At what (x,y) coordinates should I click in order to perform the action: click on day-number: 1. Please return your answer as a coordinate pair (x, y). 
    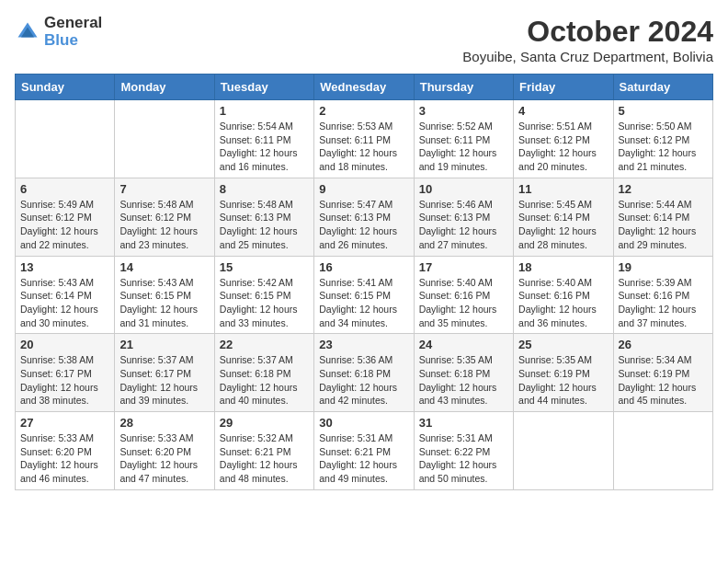
    Looking at the image, I should click on (265, 110).